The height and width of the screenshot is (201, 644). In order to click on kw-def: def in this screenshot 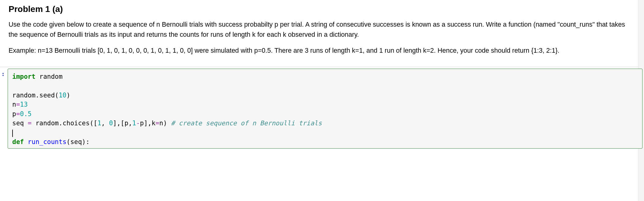, I will do `click(18, 142)`.